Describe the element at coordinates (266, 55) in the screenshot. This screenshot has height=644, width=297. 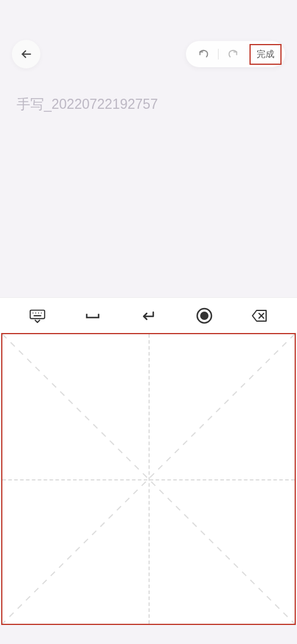
I see `done-button: 完成` at that location.